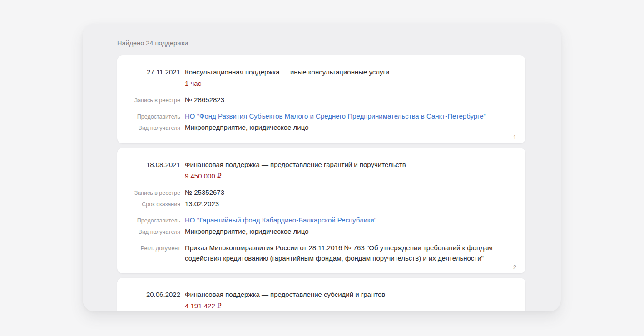  I want to click on record-field-row: Срок оказания13.02.2023, so click(322, 204).